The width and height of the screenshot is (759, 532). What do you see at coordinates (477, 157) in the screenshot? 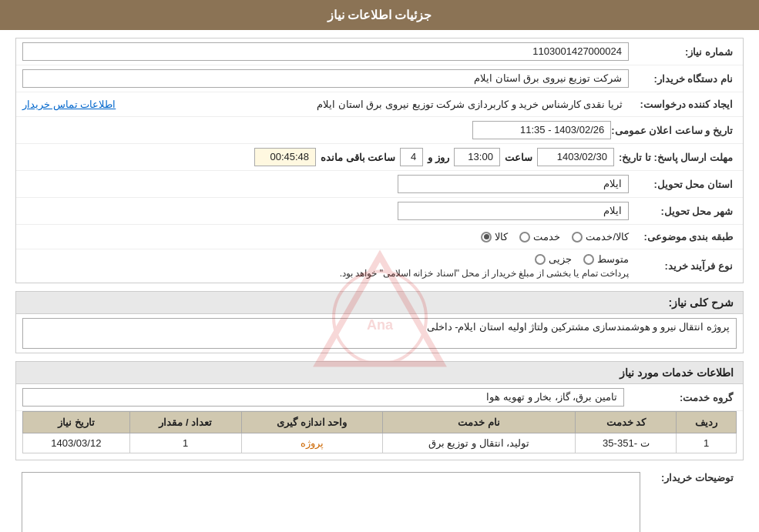
I see `response-time-value: 13:00` at bounding box center [477, 157].